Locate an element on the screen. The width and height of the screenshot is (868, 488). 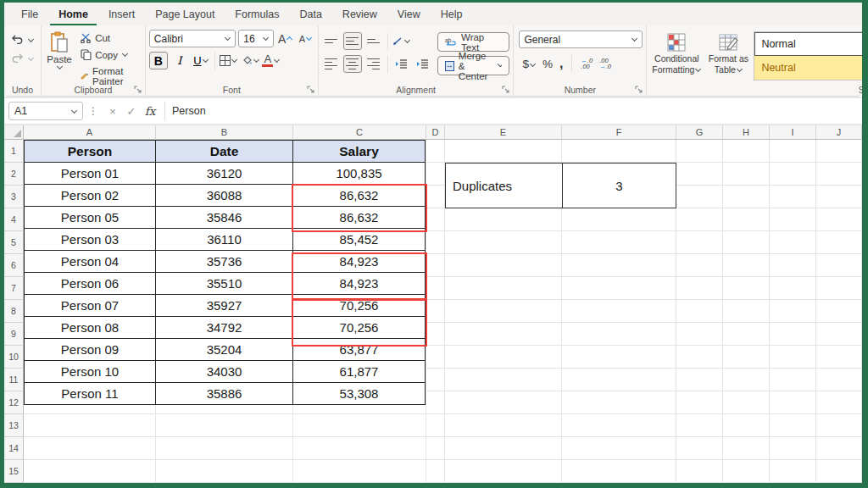
clipboard-dialog-launcher-icon is located at coordinates (138, 90).